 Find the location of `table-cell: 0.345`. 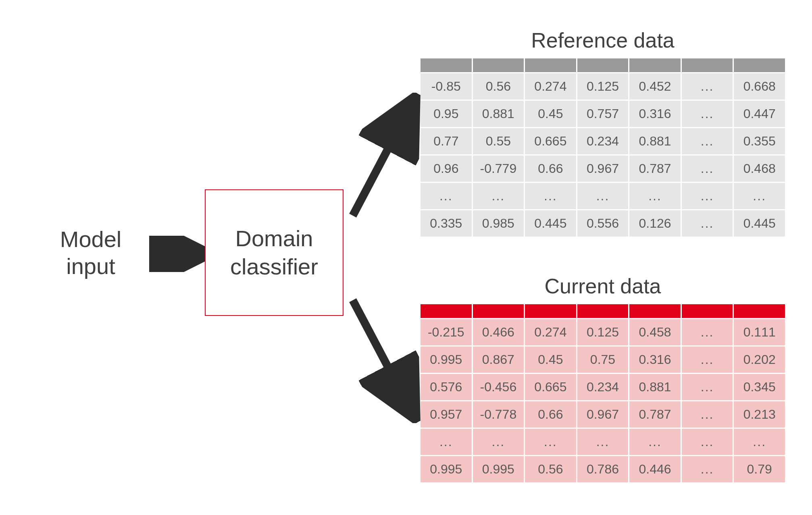

table-cell: 0.345 is located at coordinates (760, 387).